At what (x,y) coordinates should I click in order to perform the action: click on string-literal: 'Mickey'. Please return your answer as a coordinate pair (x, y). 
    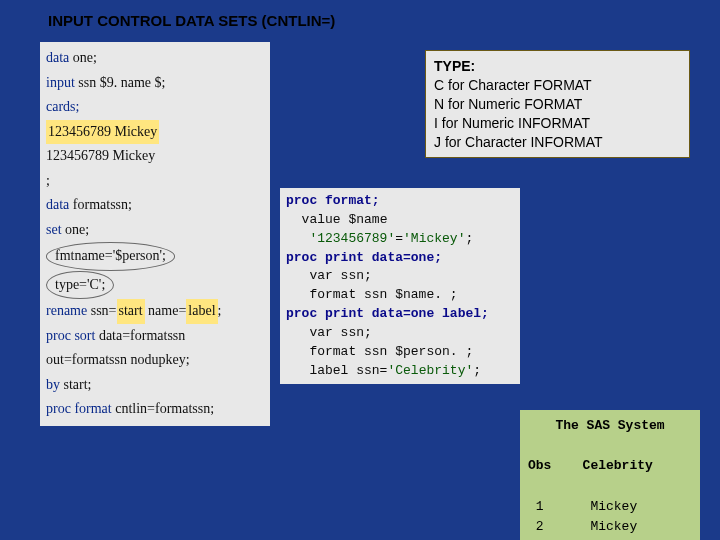
    Looking at the image, I should click on (434, 238).